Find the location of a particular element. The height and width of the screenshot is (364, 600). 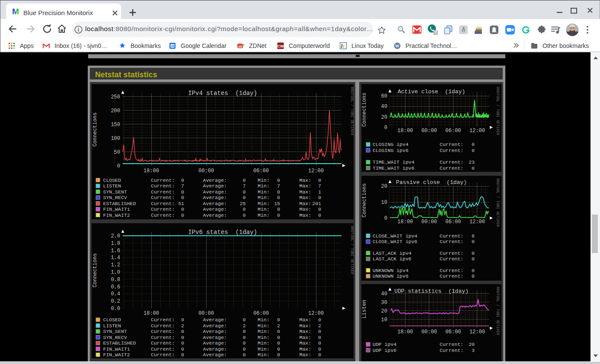

svg-text: zd is located at coordinates (240, 47).